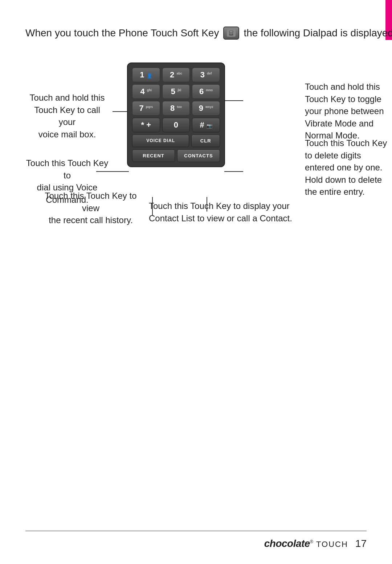  What do you see at coordinates (206, 108) in the screenshot?
I see `dial-key-9: 9 wxyz` at bounding box center [206, 108].